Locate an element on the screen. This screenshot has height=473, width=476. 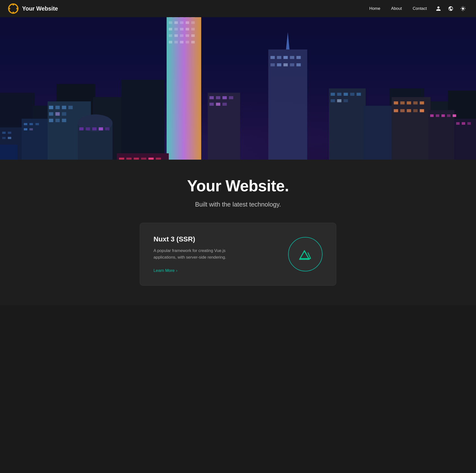
learn-more-label: Learn More is located at coordinates (164, 271).